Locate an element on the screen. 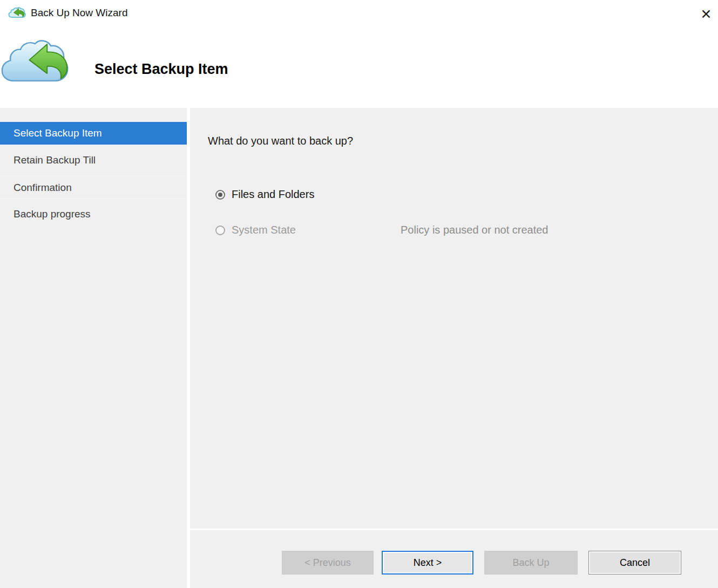 This screenshot has width=718, height=588. radio-system-state: System State Policy is paused or not cre… is located at coordinates (256, 230).